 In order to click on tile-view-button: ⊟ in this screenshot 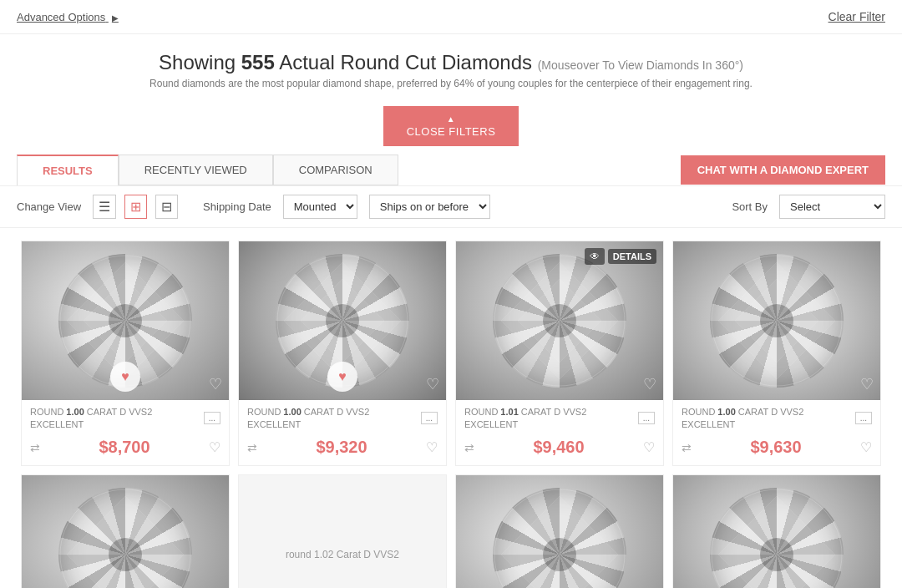, I will do `click(167, 207)`.